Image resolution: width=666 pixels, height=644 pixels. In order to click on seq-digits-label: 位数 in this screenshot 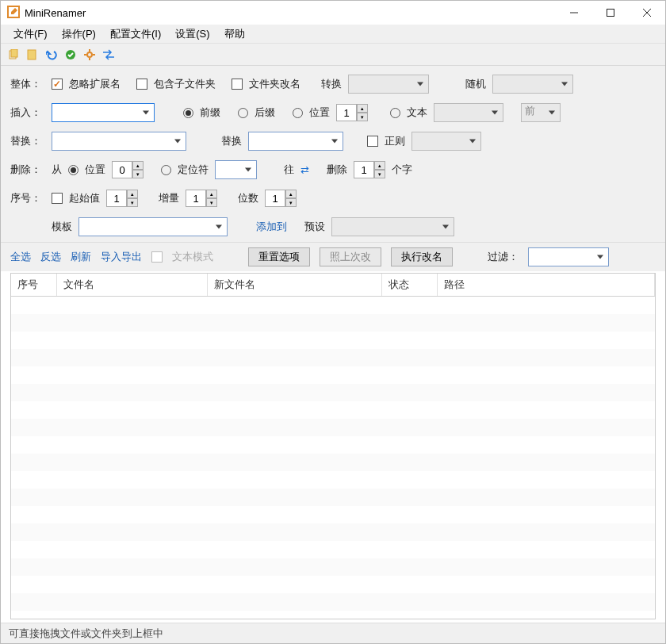, I will do `click(248, 198)`.